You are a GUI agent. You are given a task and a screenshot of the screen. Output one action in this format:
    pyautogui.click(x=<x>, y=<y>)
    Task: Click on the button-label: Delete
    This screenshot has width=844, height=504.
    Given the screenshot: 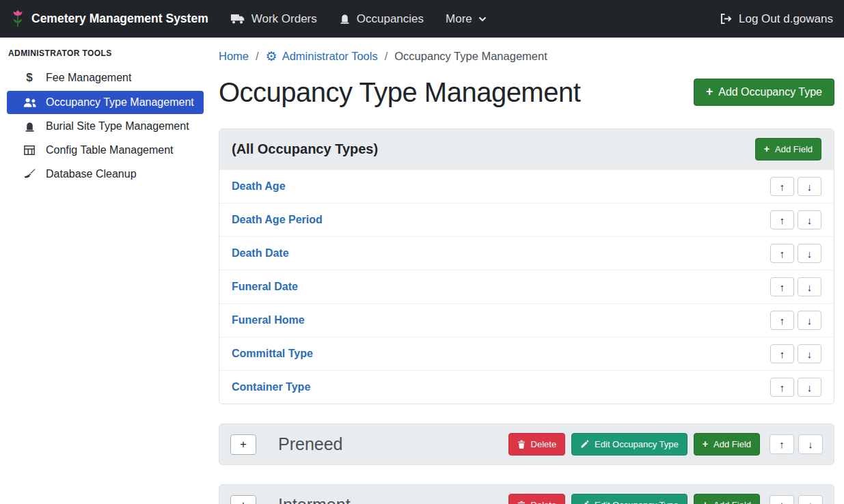 What is the action you would take?
    pyautogui.click(x=544, y=502)
    